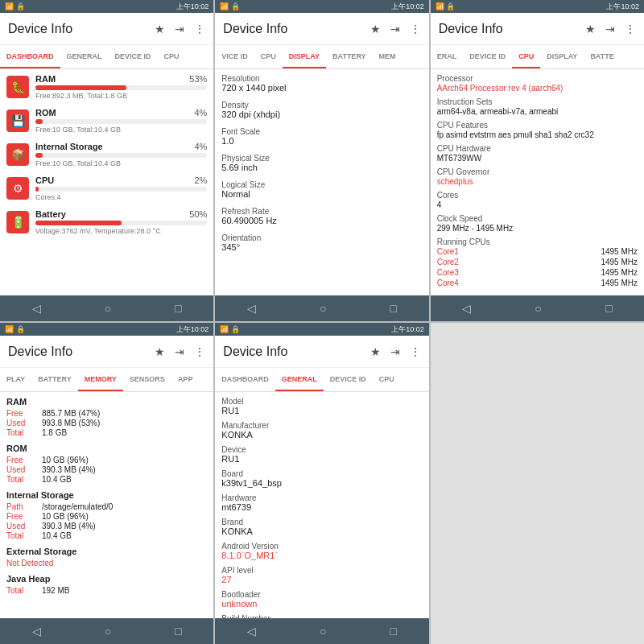  Describe the element at coordinates (322, 401) in the screenshot. I see `gen-key: Model` at that location.